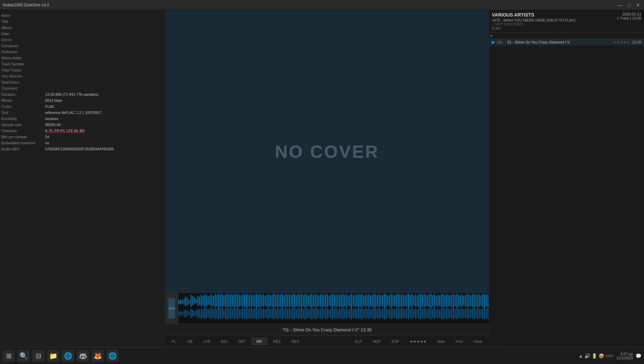 The width and height of the screenshot is (644, 364). I want to click on tab-clear: Clear, so click(478, 342).